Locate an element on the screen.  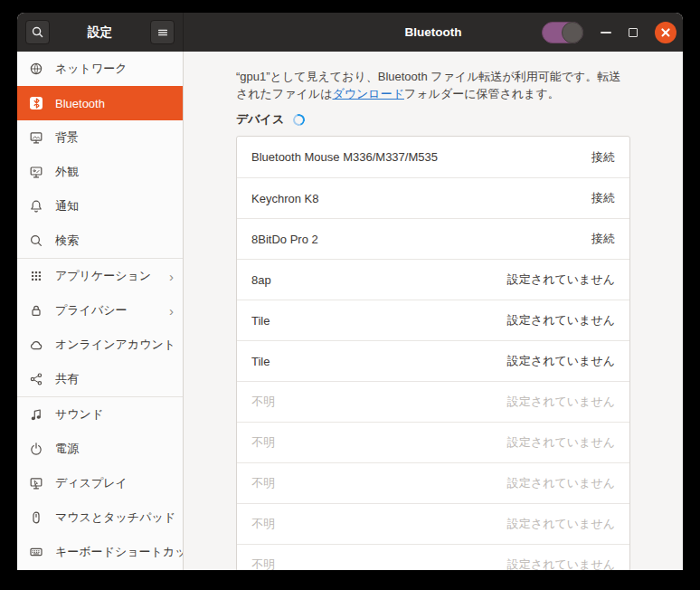
keyboard-icon is located at coordinates (36, 552).